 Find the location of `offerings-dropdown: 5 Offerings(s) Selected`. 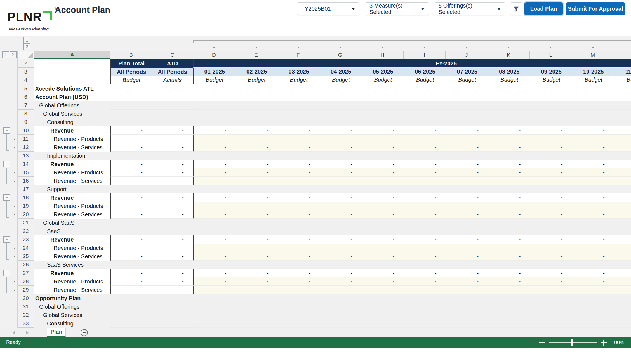

offerings-dropdown: 5 Offerings(s) Selected is located at coordinates (470, 9).